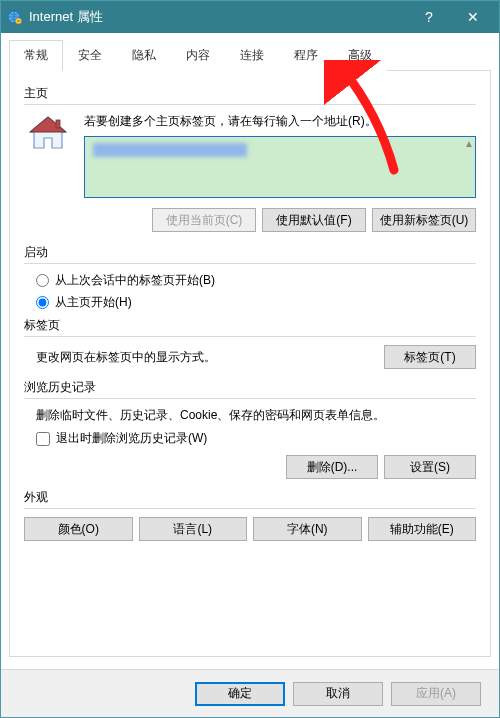  I want to click on window-title: Internet 属性, so click(218, 17).